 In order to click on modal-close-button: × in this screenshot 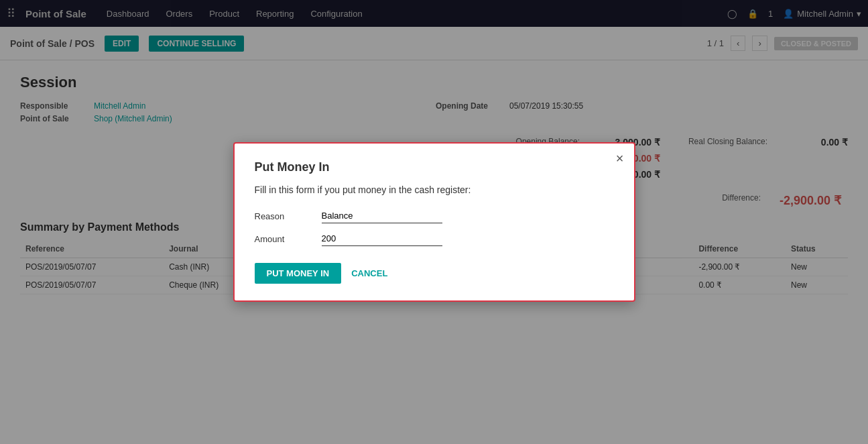, I will do `click(620, 158)`.